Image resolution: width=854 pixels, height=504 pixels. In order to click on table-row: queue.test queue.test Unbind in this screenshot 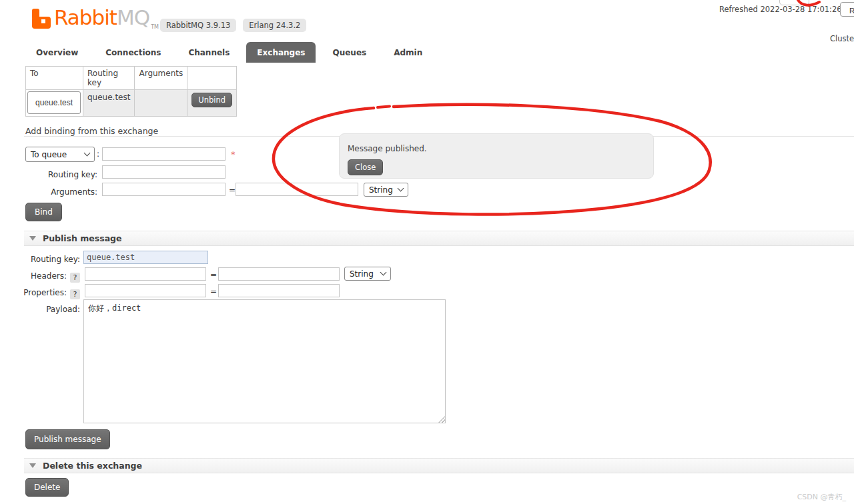, I will do `click(131, 103)`.